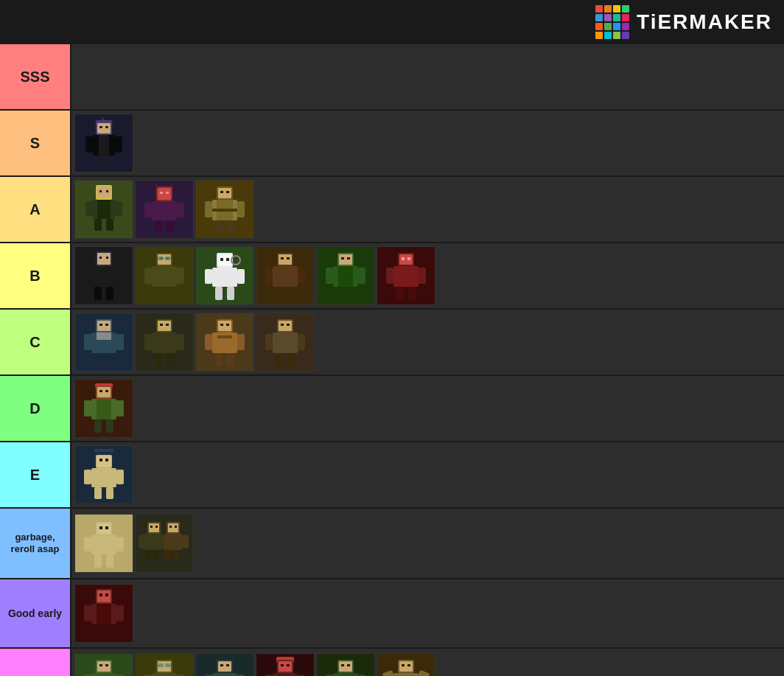 The width and height of the screenshot is (784, 676). What do you see at coordinates (684, 22) in the screenshot?
I see `logo: TiERMAKER` at bounding box center [684, 22].